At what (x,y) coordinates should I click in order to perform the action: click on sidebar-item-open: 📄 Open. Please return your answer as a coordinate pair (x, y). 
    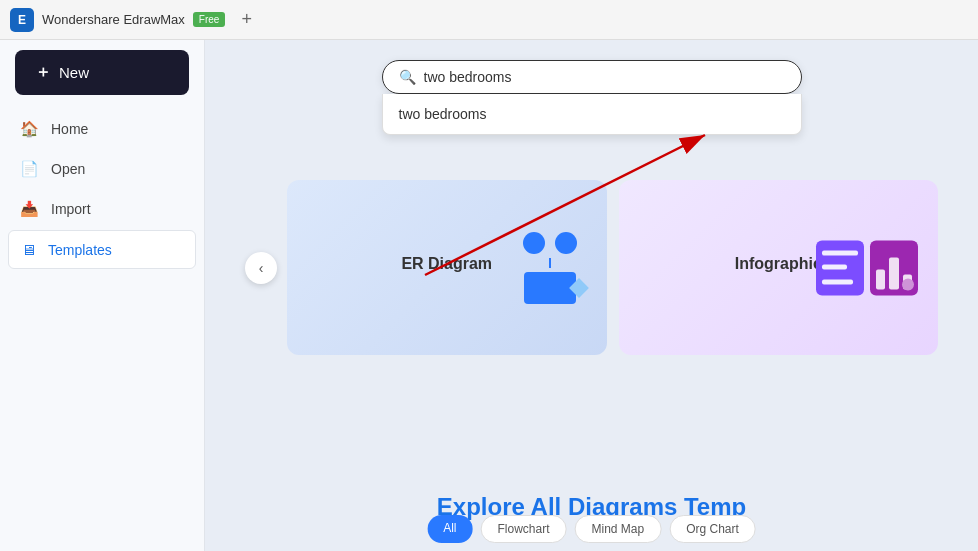
    Looking at the image, I should click on (102, 169).